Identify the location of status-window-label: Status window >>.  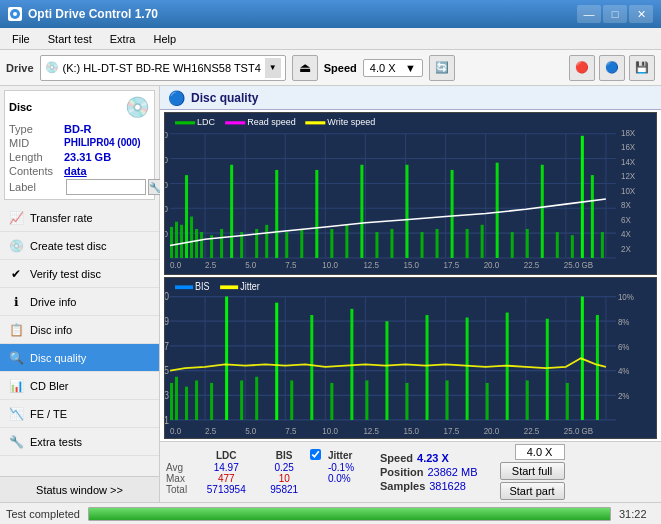
(80, 490).